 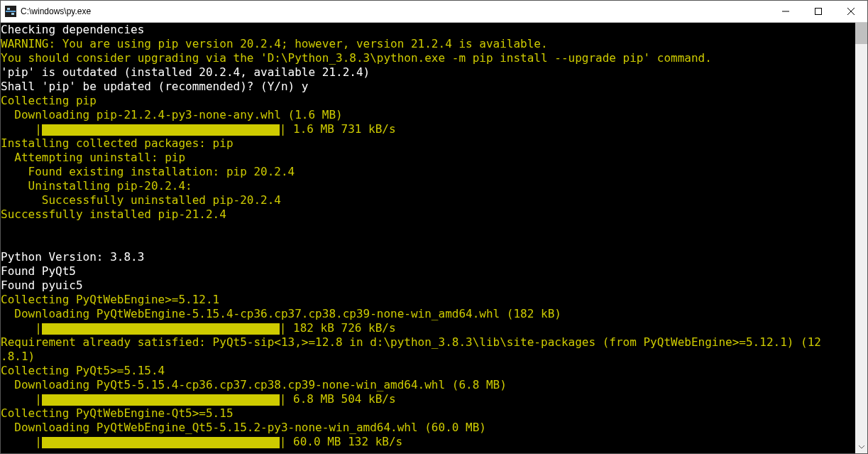 What do you see at coordinates (428, 87) in the screenshot?
I see `console-line: Shall 'pip' be updated (recommended)? (Y…` at bounding box center [428, 87].